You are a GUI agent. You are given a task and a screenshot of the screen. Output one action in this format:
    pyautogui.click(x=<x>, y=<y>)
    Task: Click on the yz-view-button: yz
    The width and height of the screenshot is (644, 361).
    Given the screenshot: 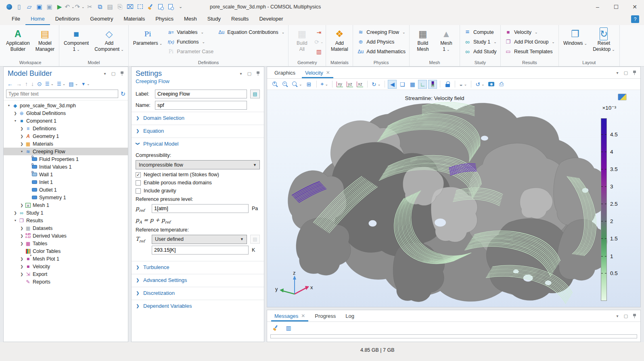 What is the action you would take?
    pyautogui.click(x=350, y=84)
    